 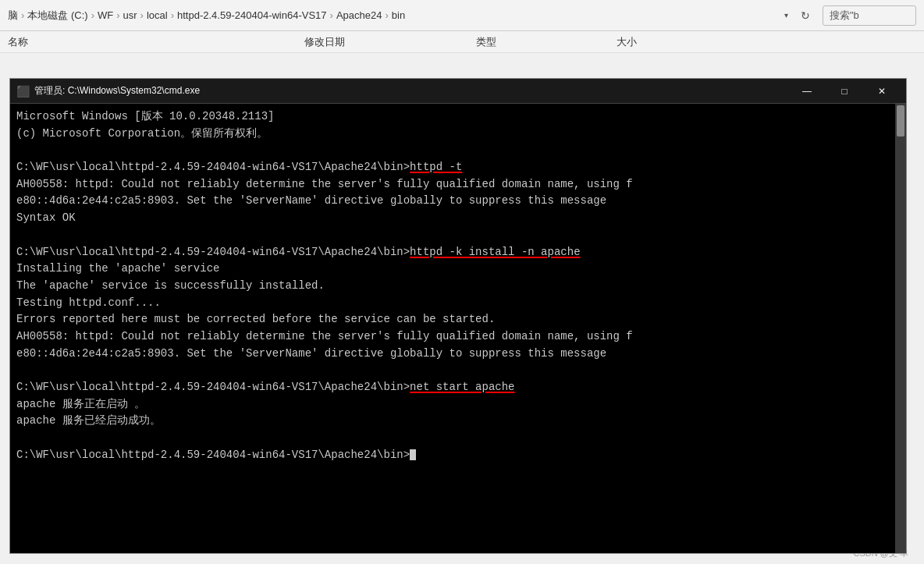 What do you see at coordinates (252, 16) in the screenshot?
I see `breadcrumb-httpd: httpd-2.4.59-240404-win64-VS17` at bounding box center [252, 16].